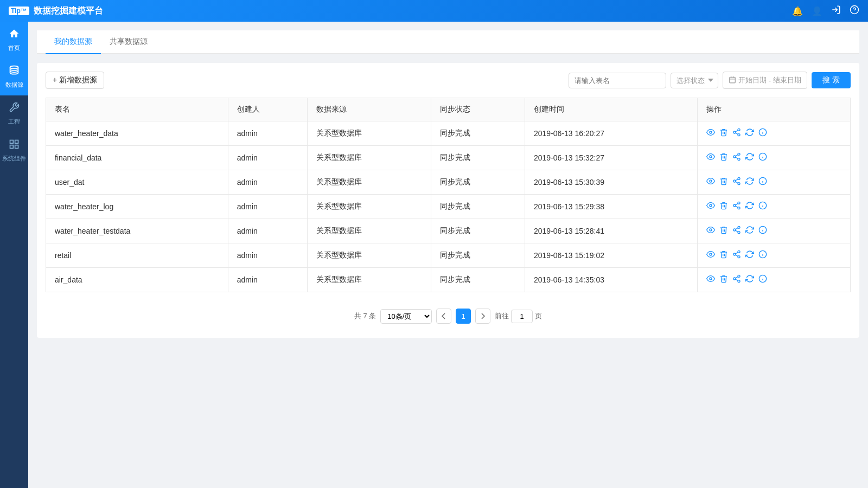 This screenshot has height=488, width=868. Describe the element at coordinates (611, 256) in the screenshot. I see `cell-created-time-5: 2019-06-13 15:19:02` at that location.